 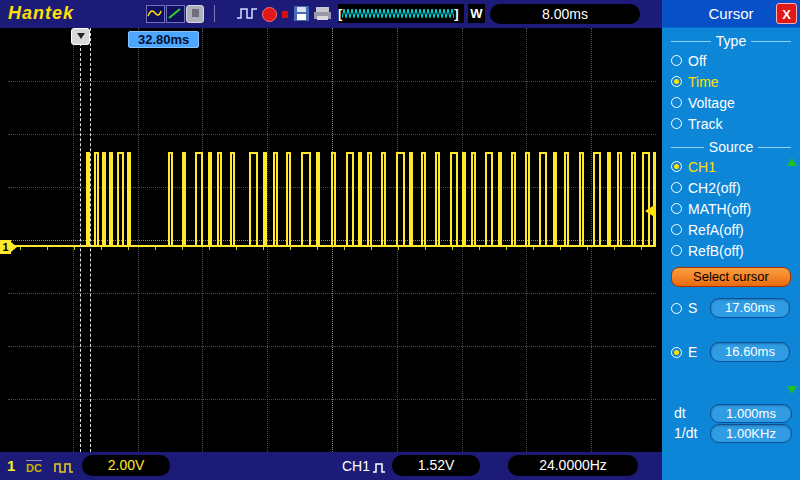 I want to click on save-floppy-icon, so click(x=302, y=16).